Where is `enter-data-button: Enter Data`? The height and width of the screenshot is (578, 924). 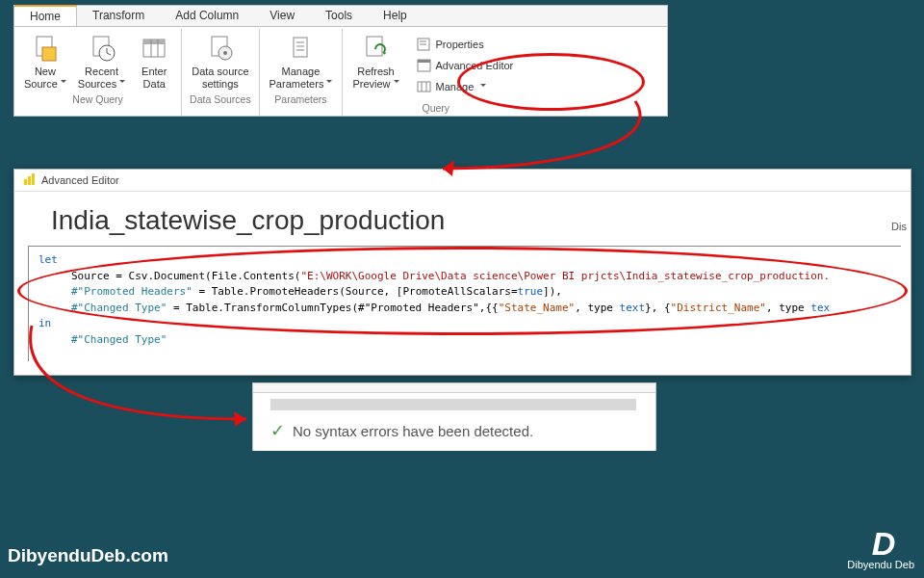 enter-data-button: Enter Data is located at coordinates (154, 62).